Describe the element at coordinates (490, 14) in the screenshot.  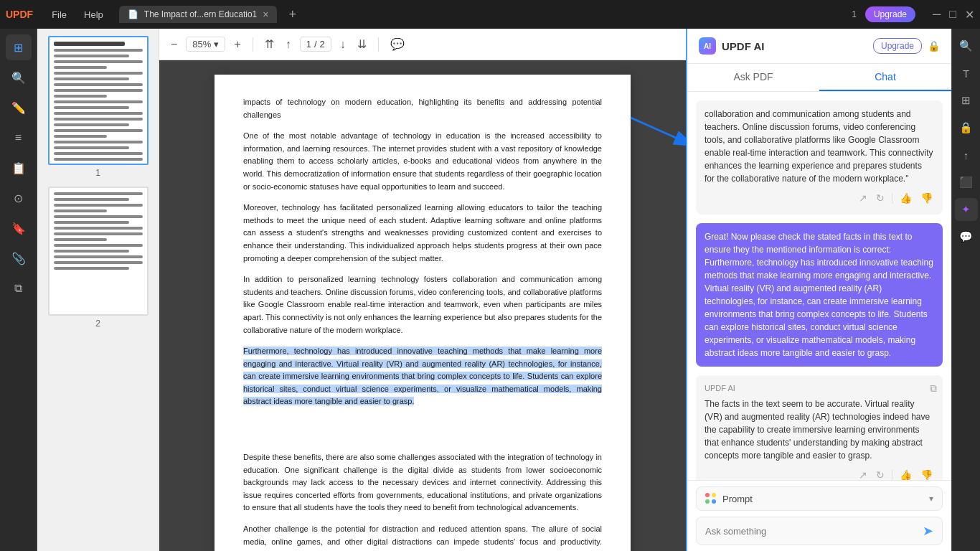
I see `titlebar: UPDF File Help 📄 The Impact of...ern Edu…` at that location.